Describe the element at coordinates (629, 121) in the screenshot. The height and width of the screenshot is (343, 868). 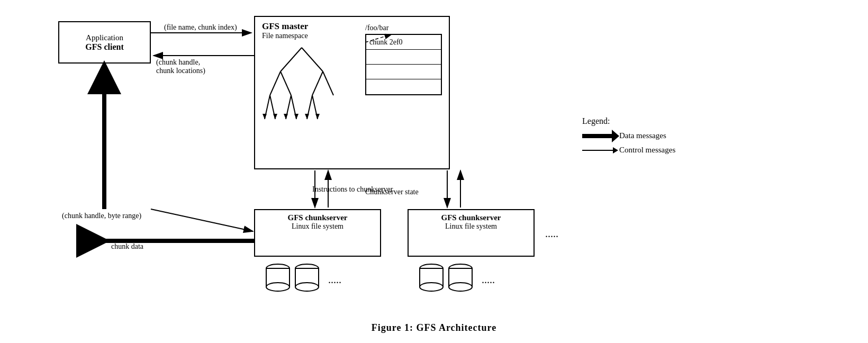
I see `legend-title: Legend:` at that location.